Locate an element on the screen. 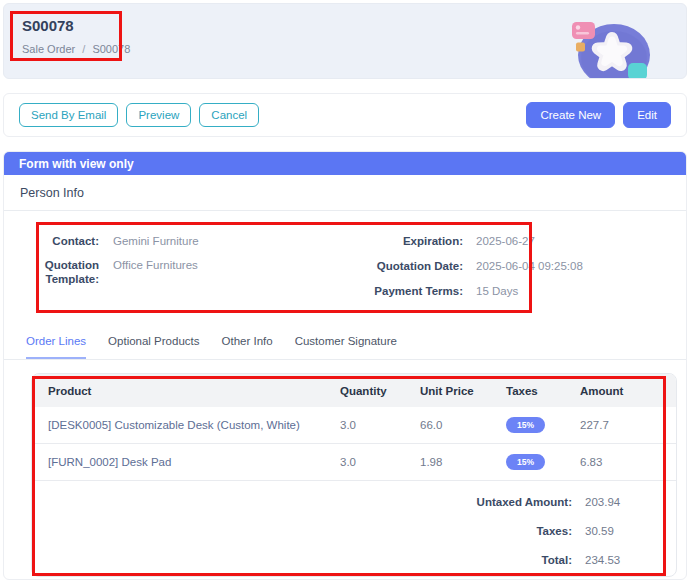 The image size is (690, 583). taxes-total-label: Taxes: is located at coordinates (554, 531).